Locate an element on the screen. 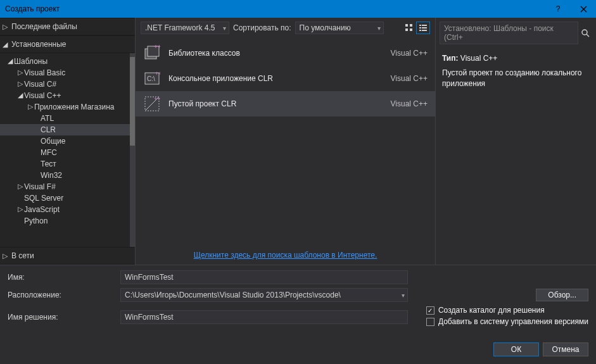  template-row: ++ Библиотека классов Visual C++ is located at coordinates (285, 53).